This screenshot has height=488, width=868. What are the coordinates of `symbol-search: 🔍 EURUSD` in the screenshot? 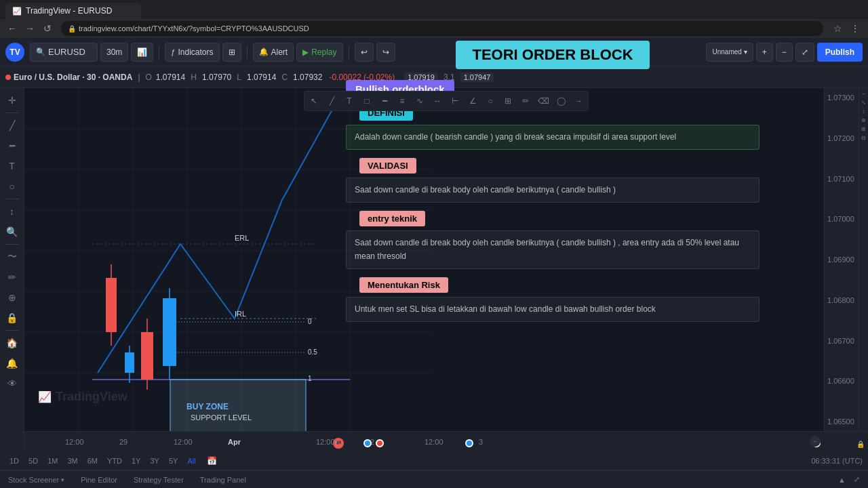 It's located at (64, 52).